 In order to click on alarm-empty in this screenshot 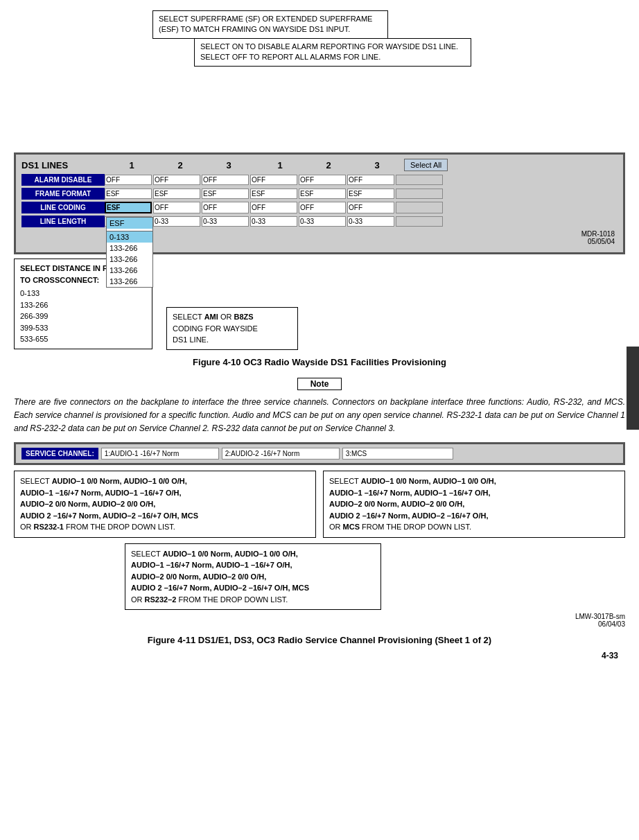, I will do `click(419, 180)`.